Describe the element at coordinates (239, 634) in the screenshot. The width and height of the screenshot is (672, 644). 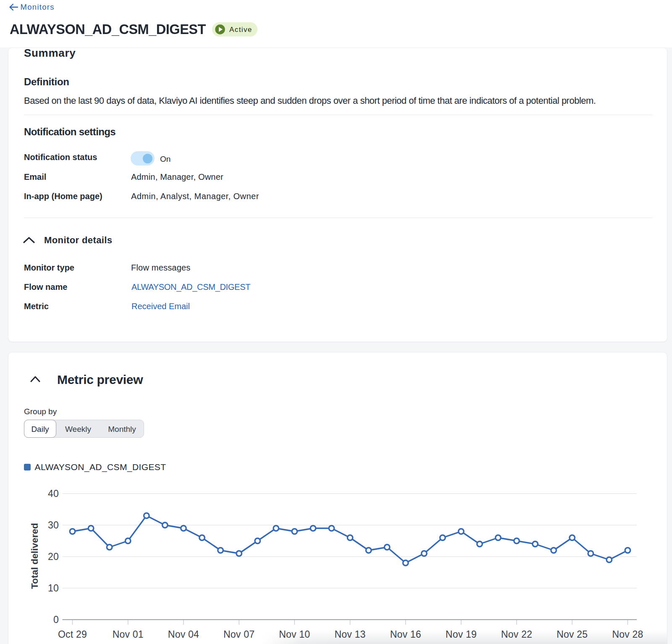
I see `svg-text: Nov 07` at that location.